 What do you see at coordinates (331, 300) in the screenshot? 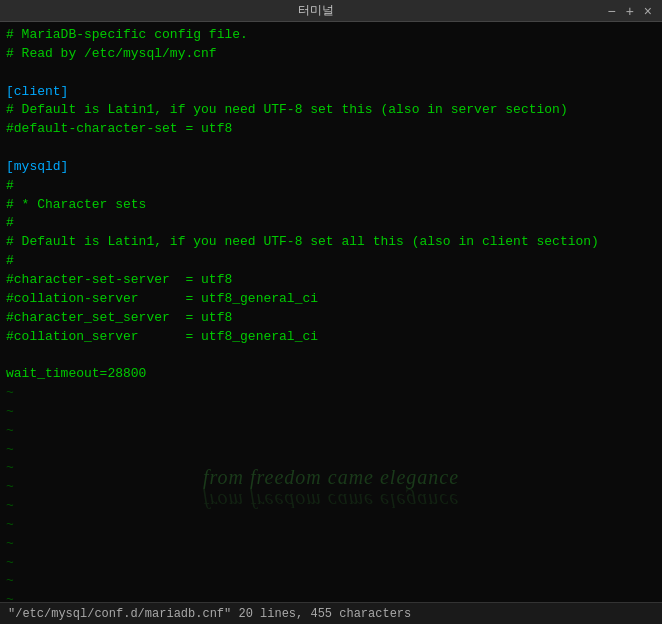
I see `line-15: #collation-server = utf8_general_ci` at bounding box center [331, 300].